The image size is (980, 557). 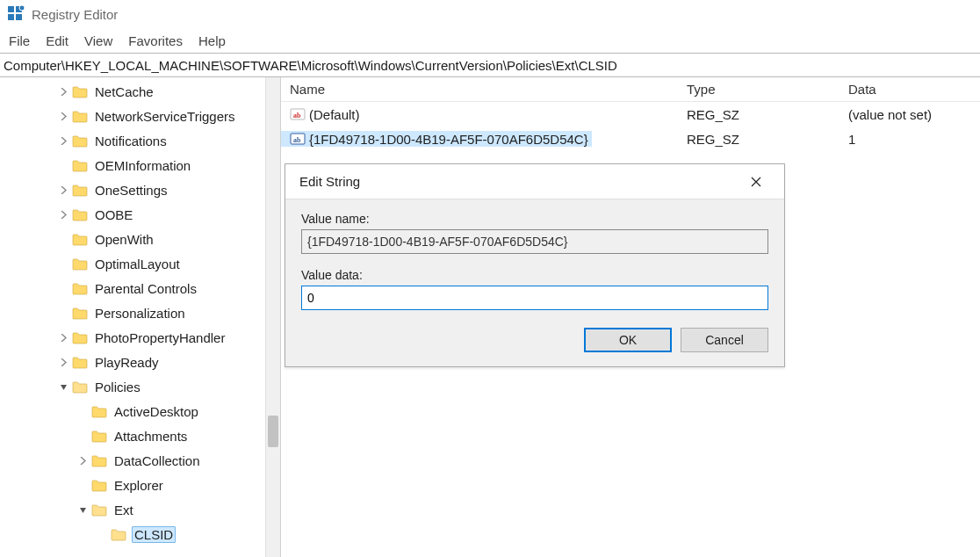 What do you see at coordinates (16, 14) in the screenshot?
I see `regedit-app-icon` at bounding box center [16, 14].